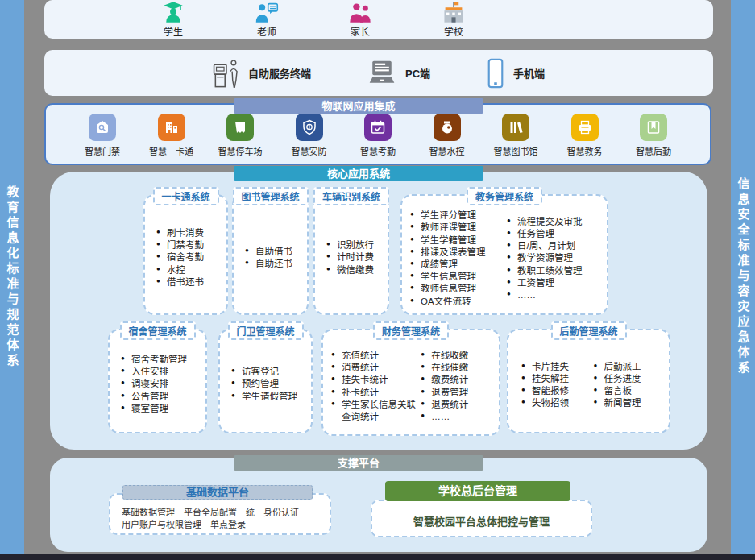  I want to click on list-item: 挂失卡统计, so click(375, 380).